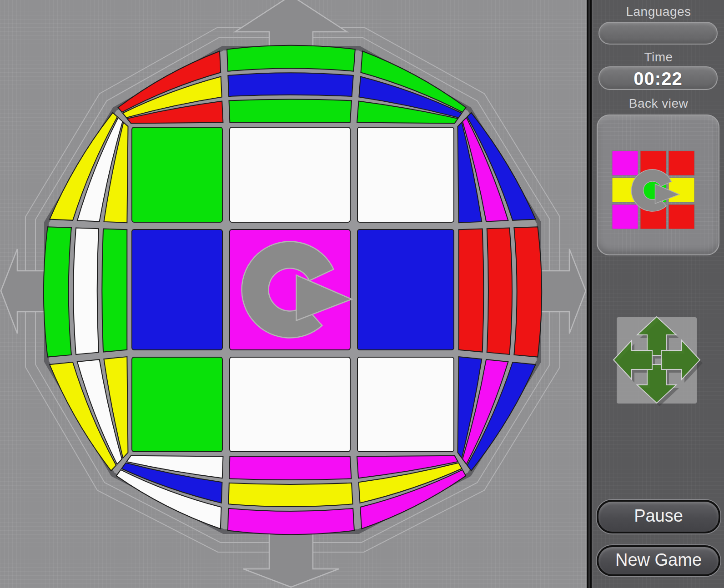  What do you see at coordinates (590, 294) in the screenshot?
I see `sidebar-divider` at bounding box center [590, 294].